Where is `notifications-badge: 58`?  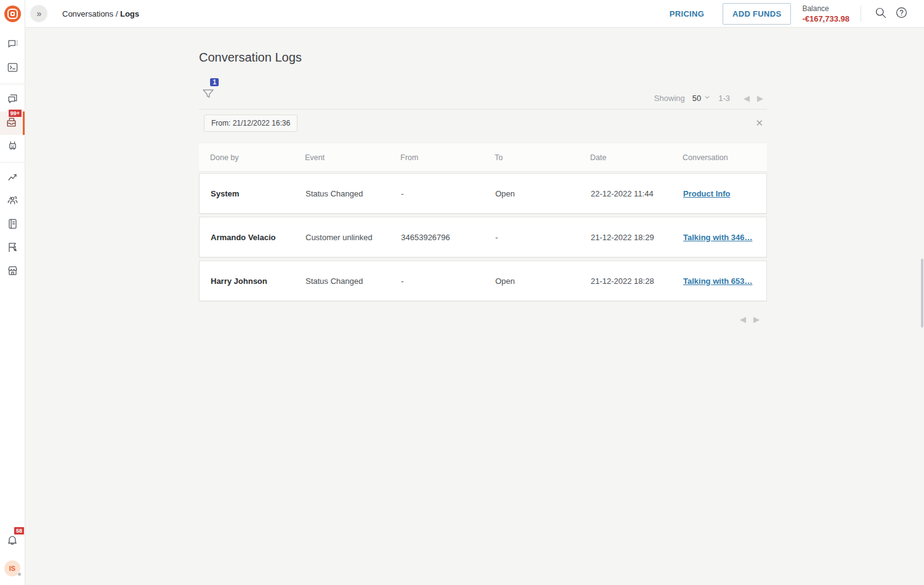
notifications-badge: 58 is located at coordinates (19, 531).